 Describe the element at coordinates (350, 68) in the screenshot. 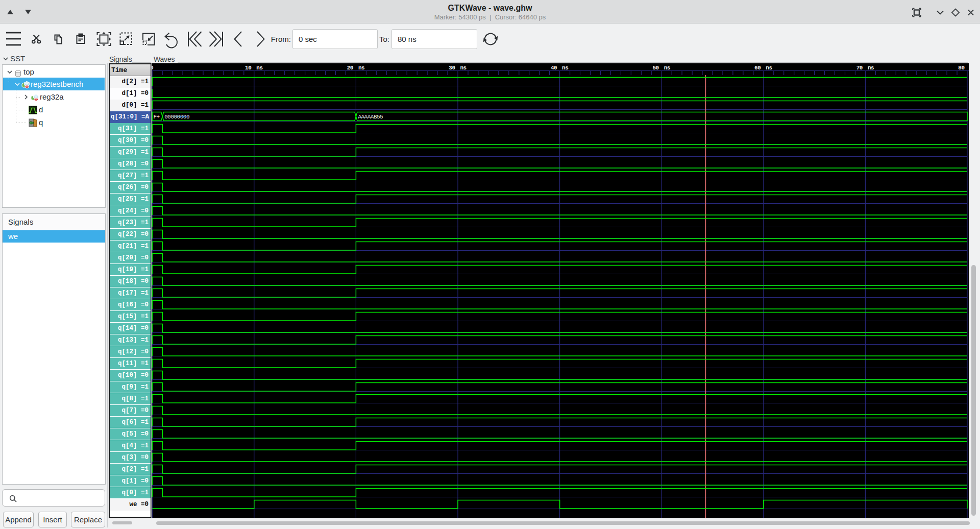

I see `svg-text: 20` at that location.